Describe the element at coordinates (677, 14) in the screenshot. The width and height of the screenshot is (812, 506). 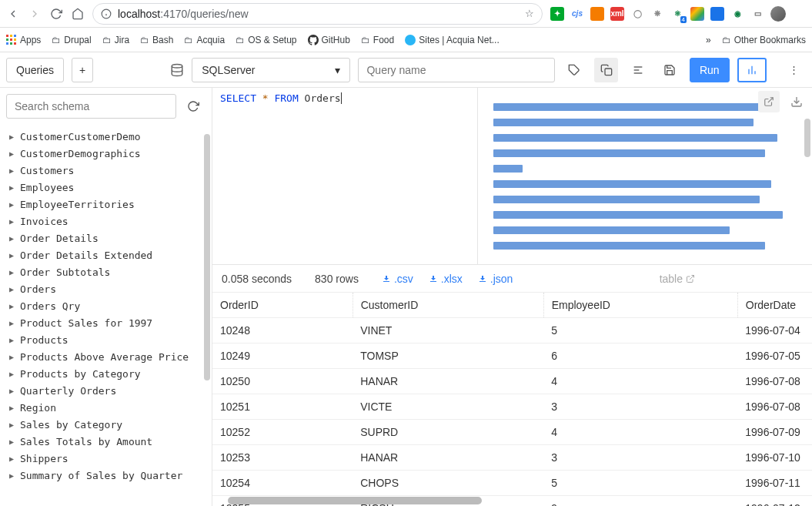
I see `ext-react-icon: ⚛4` at that location.